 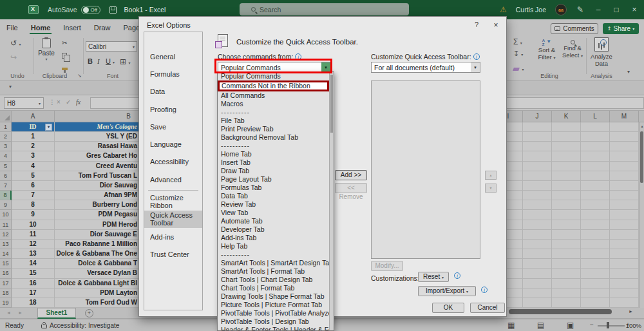 I want to click on table-name-header-cell: Men's Cologne, so click(x=97, y=127).